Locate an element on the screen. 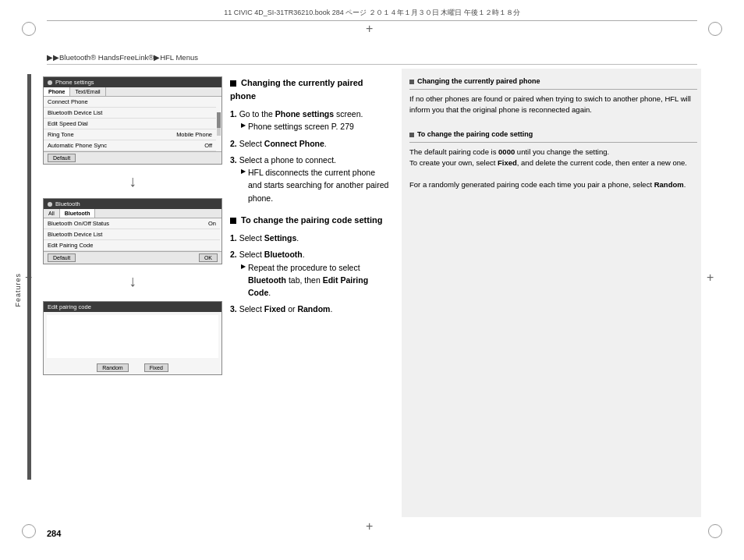  edit-pairing-btn-row: Random Fixed is located at coordinates (133, 368).